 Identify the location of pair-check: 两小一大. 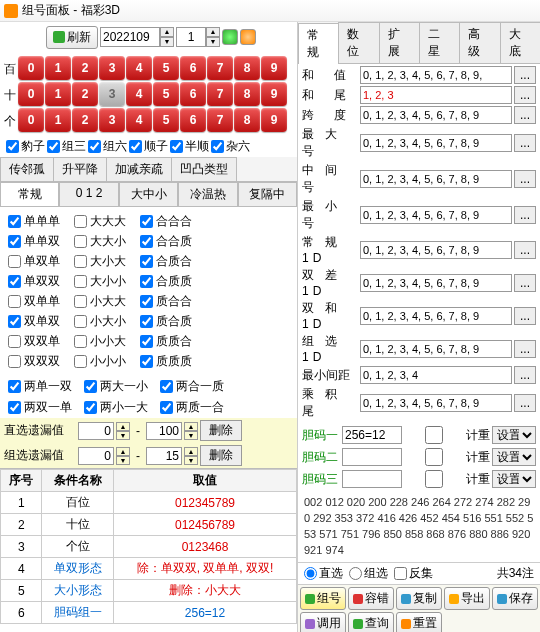
(116, 408).